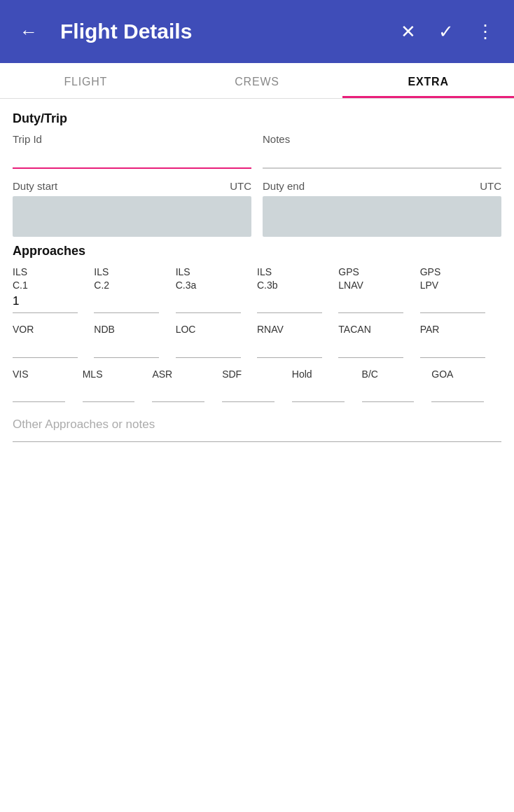 This screenshot has width=514, height=812. I want to click on gps-lpv-label: GPSLPV, so click(461, 279).